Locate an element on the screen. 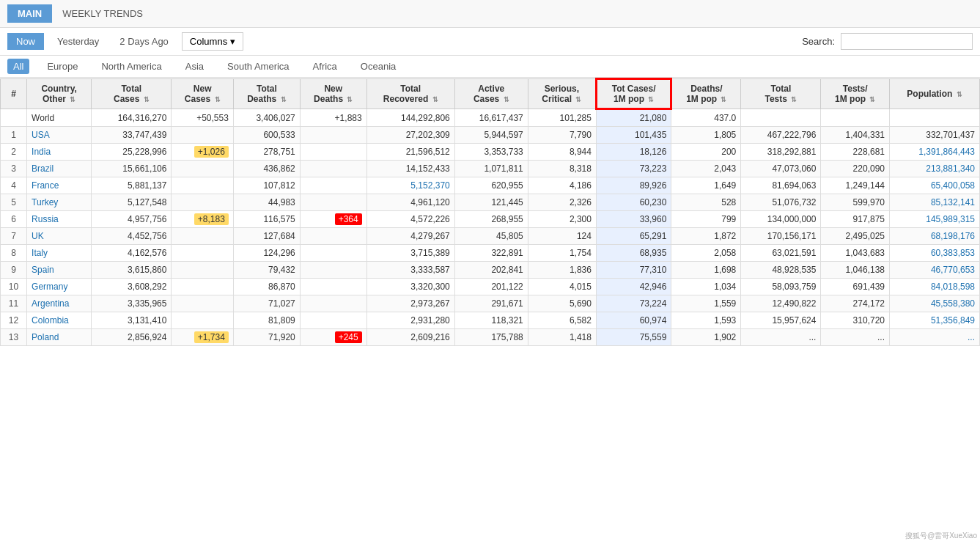  total-tests-cell: 12,490,822 is located at coordinates (781, 304).